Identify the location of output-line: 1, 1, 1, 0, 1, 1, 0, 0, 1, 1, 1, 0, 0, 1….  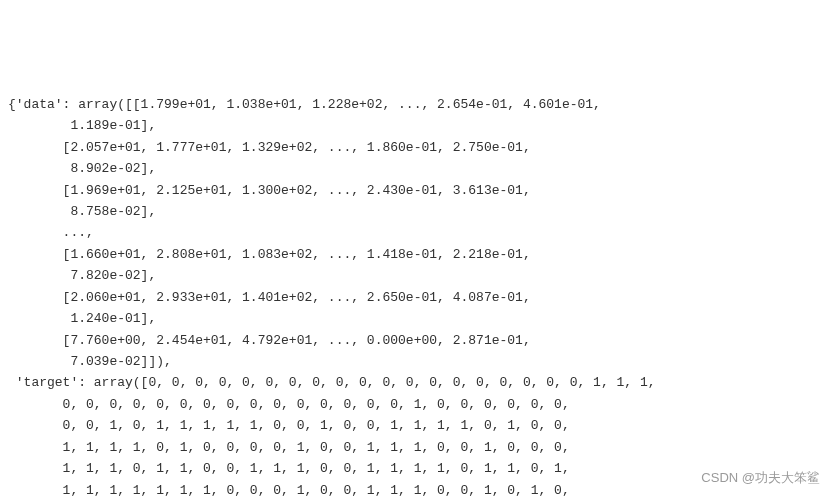
(289, 468).